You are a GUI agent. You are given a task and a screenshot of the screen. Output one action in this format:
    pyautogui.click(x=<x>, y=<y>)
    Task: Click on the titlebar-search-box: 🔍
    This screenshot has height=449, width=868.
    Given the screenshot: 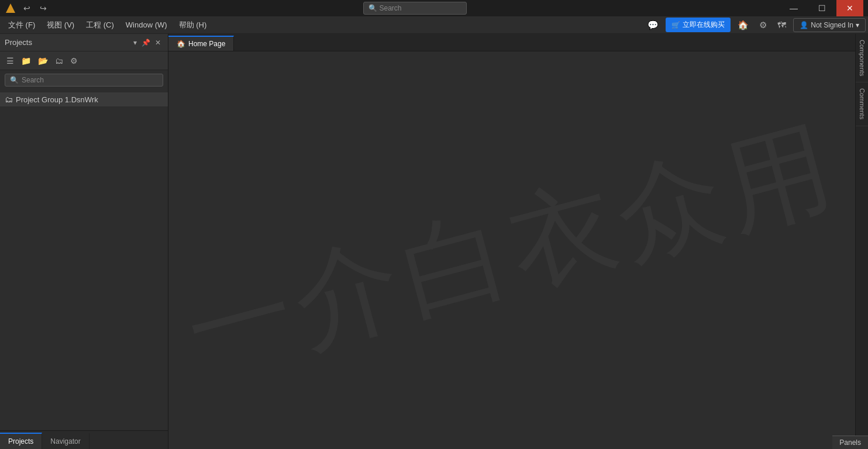 What is the action you would take?
    pyautogui.click(x=415, y=8)
    